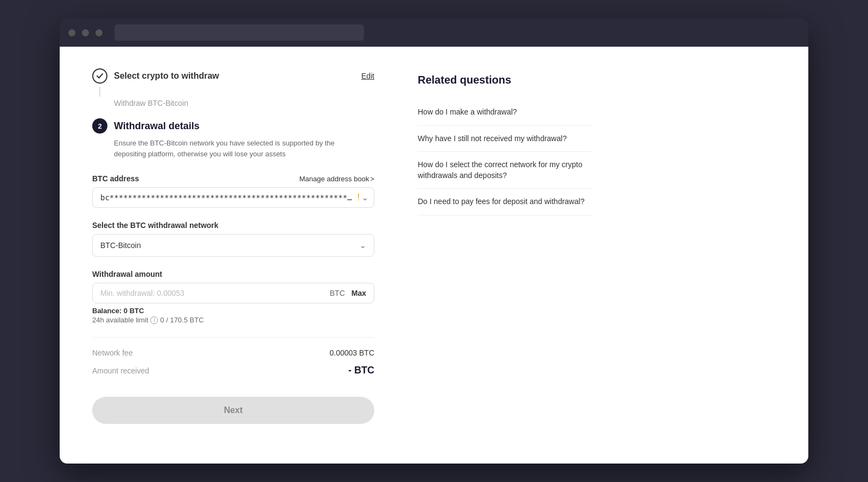 This screenshot has height=482, width=868. Describe the element at coordinates (244, 103) in the screenshot. I see `step1-subtitle: Withdraw BTC-Bitcoin` at that location.